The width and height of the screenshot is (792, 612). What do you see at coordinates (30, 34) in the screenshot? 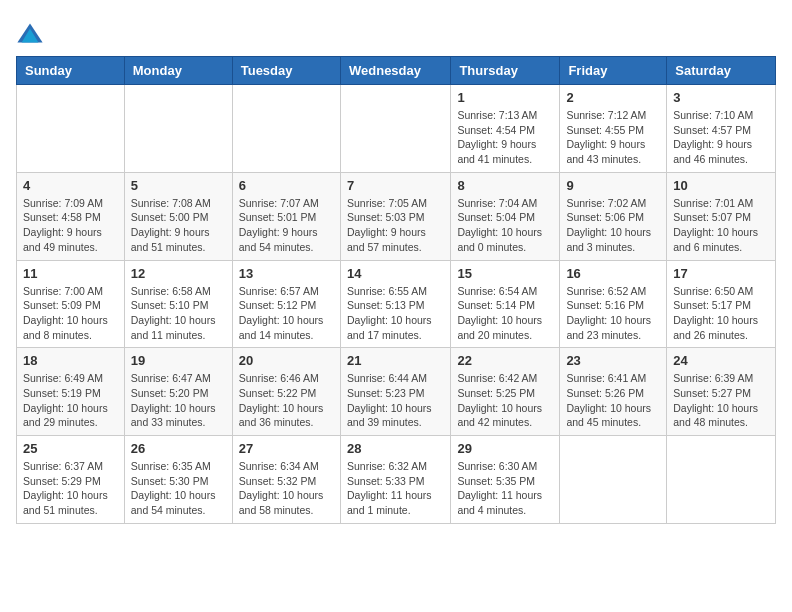
I see `logo-icon` at bounding box center [30, 34].